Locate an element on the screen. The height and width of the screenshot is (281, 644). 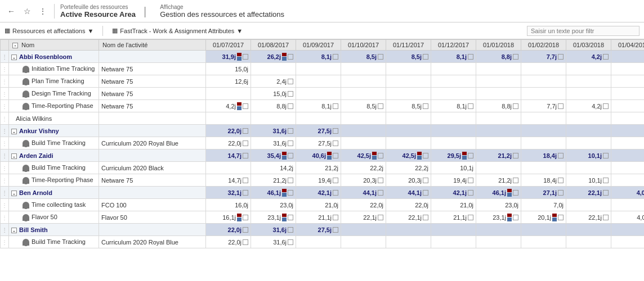
cell-name: -Bill Smith is located at coordinates (54, 230).